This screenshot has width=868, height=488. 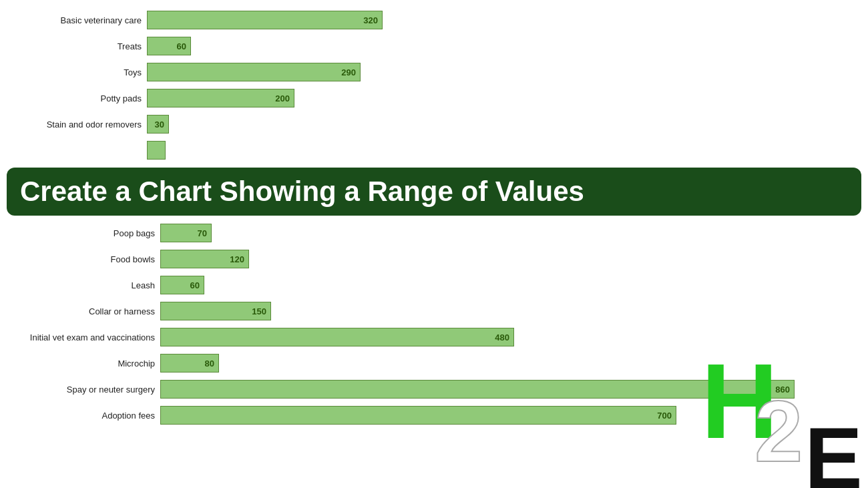 I want to click on bar-row: Stain and odor removers30, so click(x=434, y=124).